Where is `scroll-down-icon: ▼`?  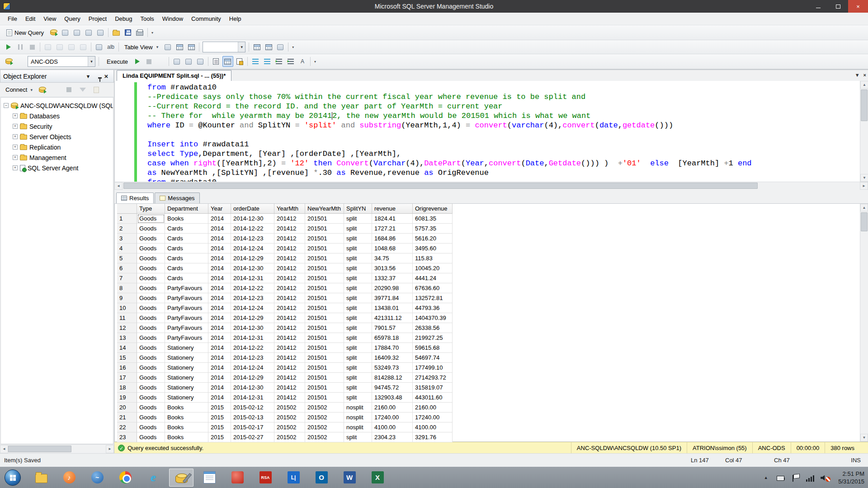
scroll-down-icon: ▼ is located at coordinates (864, 437).